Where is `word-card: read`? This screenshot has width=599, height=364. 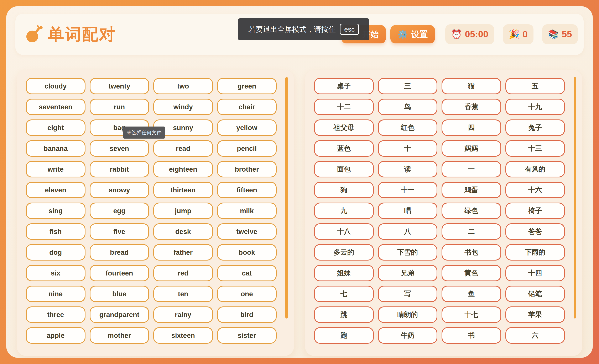
word-card: read is located at coordinates (183, 149).